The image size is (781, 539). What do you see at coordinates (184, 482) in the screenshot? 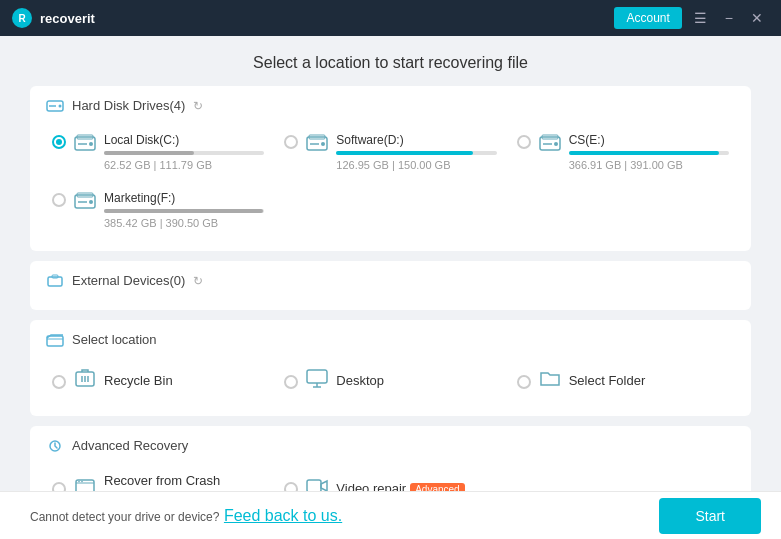
I see `advanced-item-label: Recover from Crash Computer` at bounding box center [184, 482].